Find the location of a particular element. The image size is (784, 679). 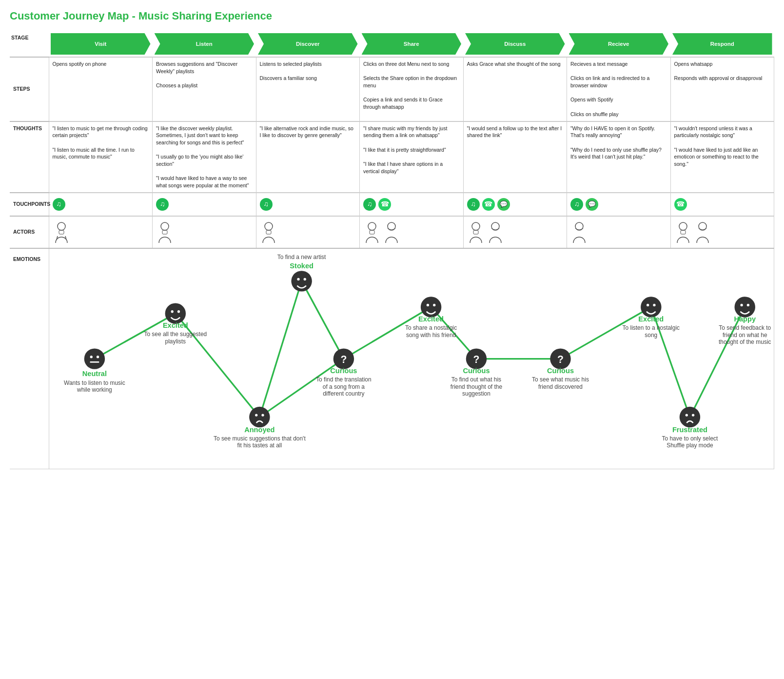

actor-female-icon is located at coordinates (703, 232).